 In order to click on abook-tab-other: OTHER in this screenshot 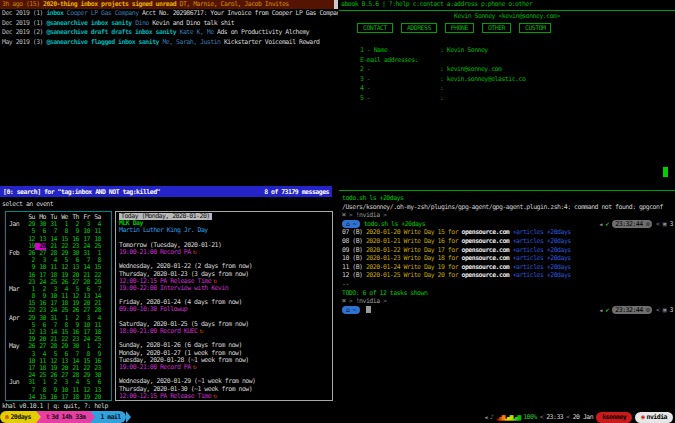, I will do `click(496, 28)`.